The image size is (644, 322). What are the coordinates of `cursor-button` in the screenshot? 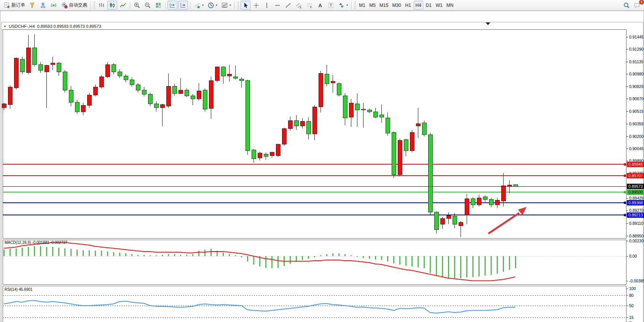 It's located at (245, 5).